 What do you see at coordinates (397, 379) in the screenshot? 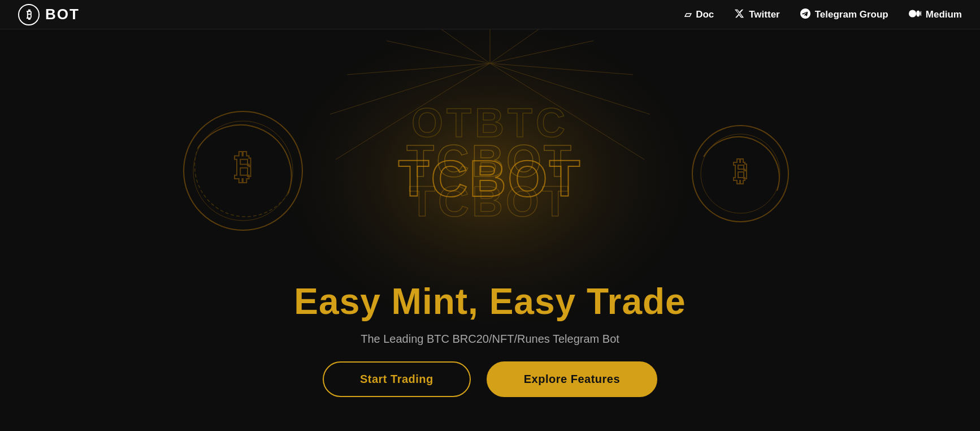
I see `start-trading-button: Start Trading` at bounding box center [397, 379].